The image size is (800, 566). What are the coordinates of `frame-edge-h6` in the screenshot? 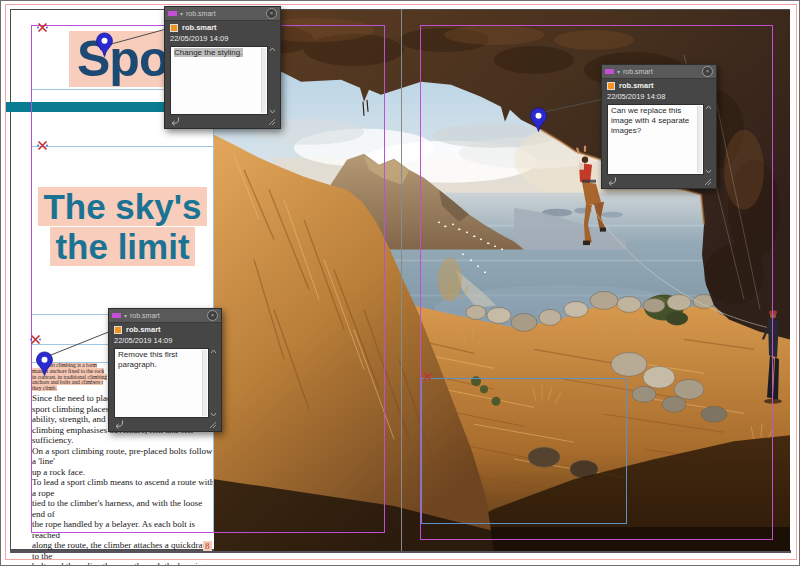 It's located at (122, 532).